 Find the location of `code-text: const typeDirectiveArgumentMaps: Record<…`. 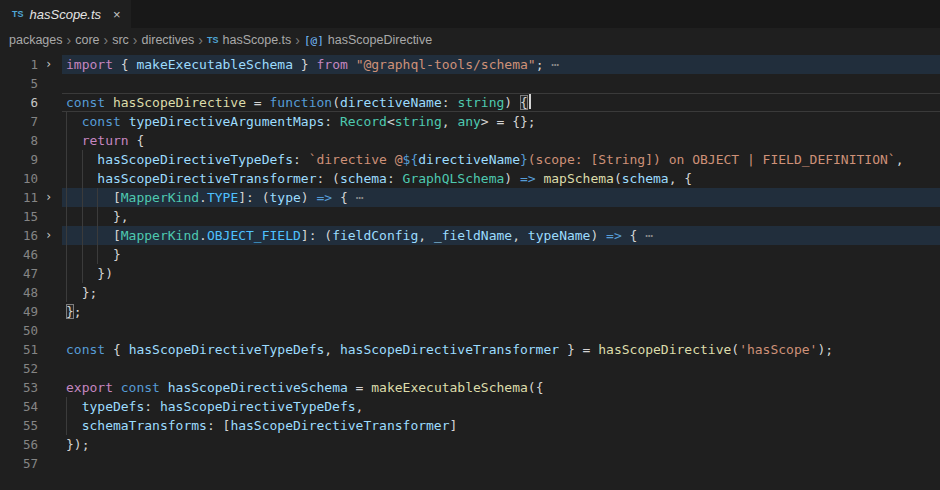

code-text: const typeDirectiveArgumentMaps: Record<… is located at coordinates (301, 122).